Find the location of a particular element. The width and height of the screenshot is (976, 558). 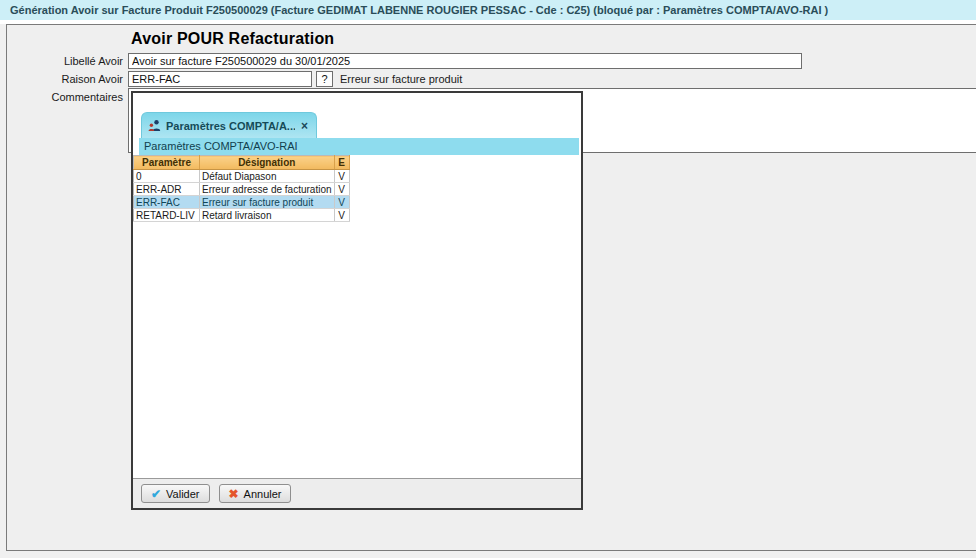

tab-close-icon: × is located at coordinates (304, 126).